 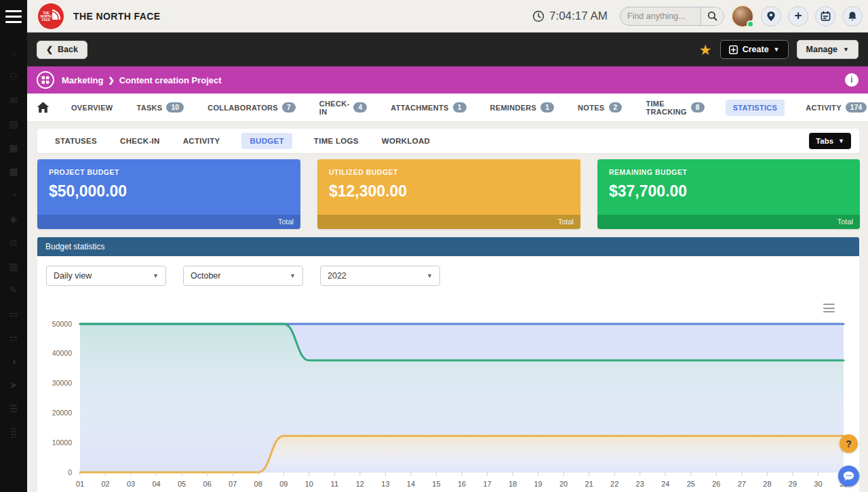 I want to click on tab-activity: ACTIVITY174, so click(x=835, y=107).